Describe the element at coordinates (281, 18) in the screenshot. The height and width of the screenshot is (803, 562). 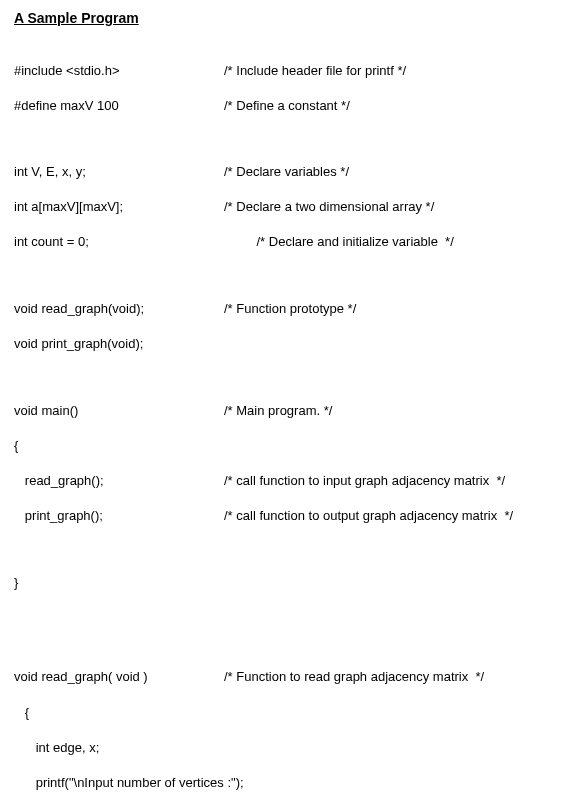
I see `page-title: A Sample Program` at that location.